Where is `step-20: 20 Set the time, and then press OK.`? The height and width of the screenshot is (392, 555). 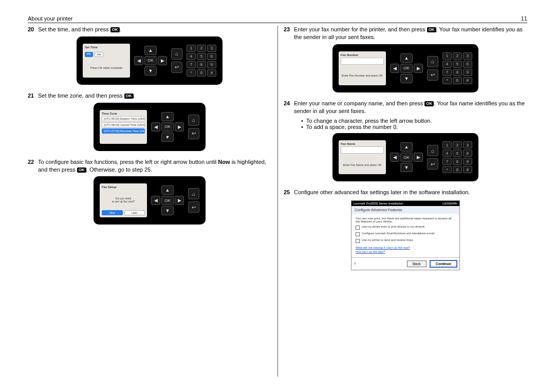 step-20: 20 Set the time, and then press OK. is located at coordinates (150, 30).